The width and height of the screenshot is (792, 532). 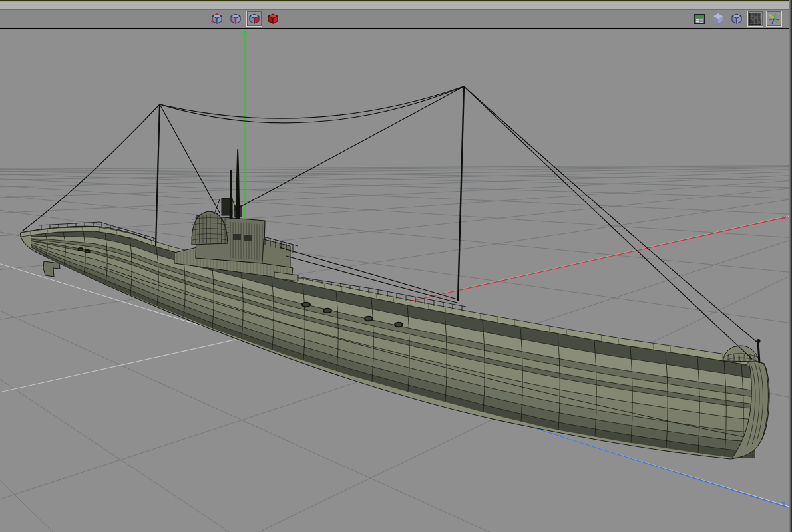 What do you see at coordinates (396, 19) in the screenshot?
I see `toolbar` at bounding box center [396, 19].